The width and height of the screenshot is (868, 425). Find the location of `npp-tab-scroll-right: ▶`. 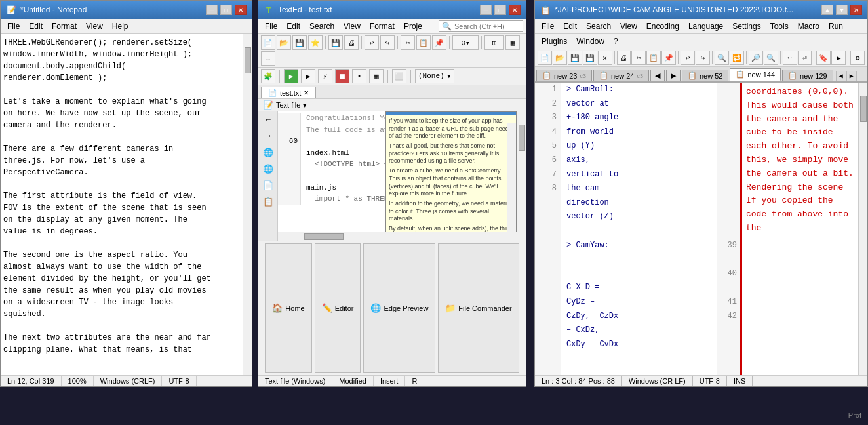

npp-tab-scroll-right: ▶ is located at coordinates (852, 76).